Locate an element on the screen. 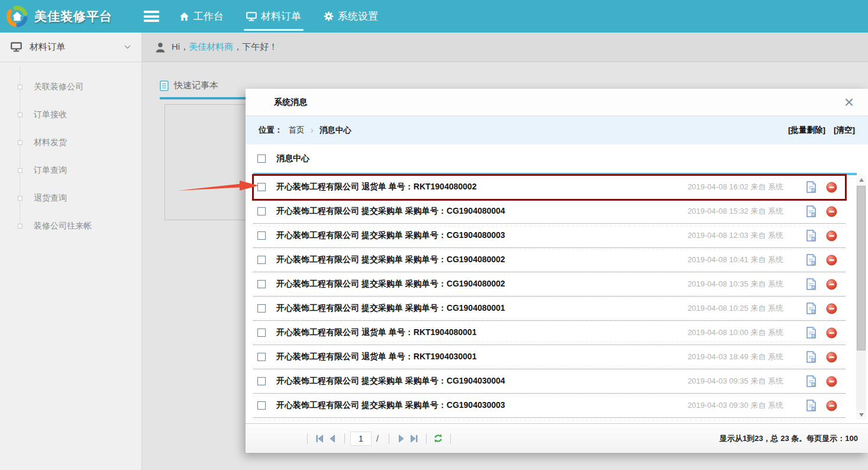  monitor-icon is located at coordinates (251, 17).